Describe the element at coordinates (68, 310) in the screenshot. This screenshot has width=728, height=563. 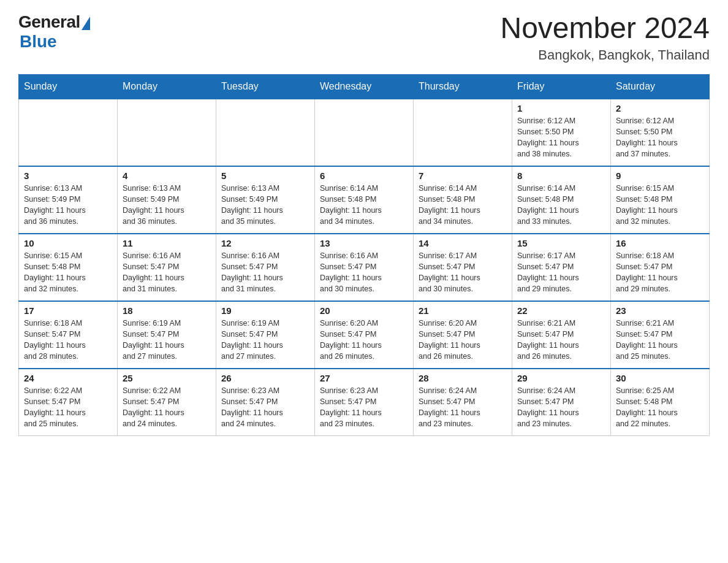
I see `day-number: 17` at that location.